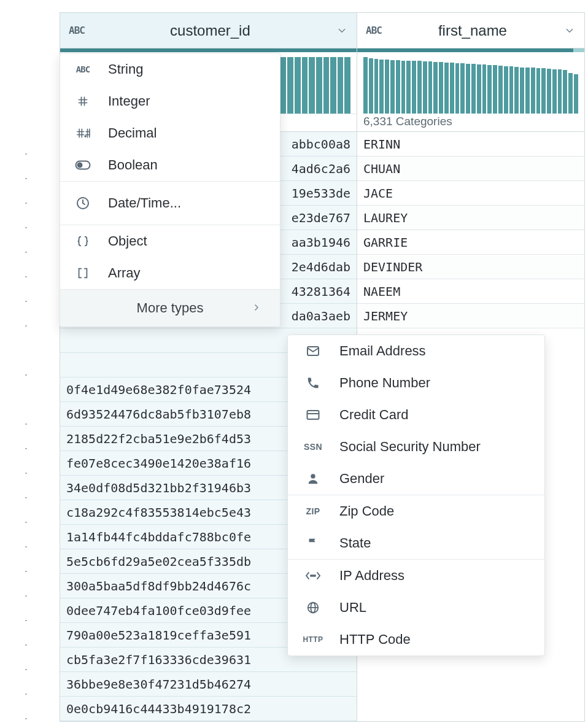 This screenshot has height=723, width=588. Describe the element at coordinates (83, 133) in the screenshot. I see `decimal-icon` at that location.